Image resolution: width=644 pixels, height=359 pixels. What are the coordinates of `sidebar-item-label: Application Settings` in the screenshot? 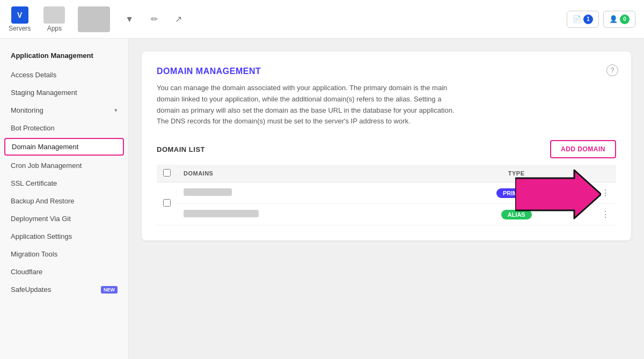 It's located at (41, 236).